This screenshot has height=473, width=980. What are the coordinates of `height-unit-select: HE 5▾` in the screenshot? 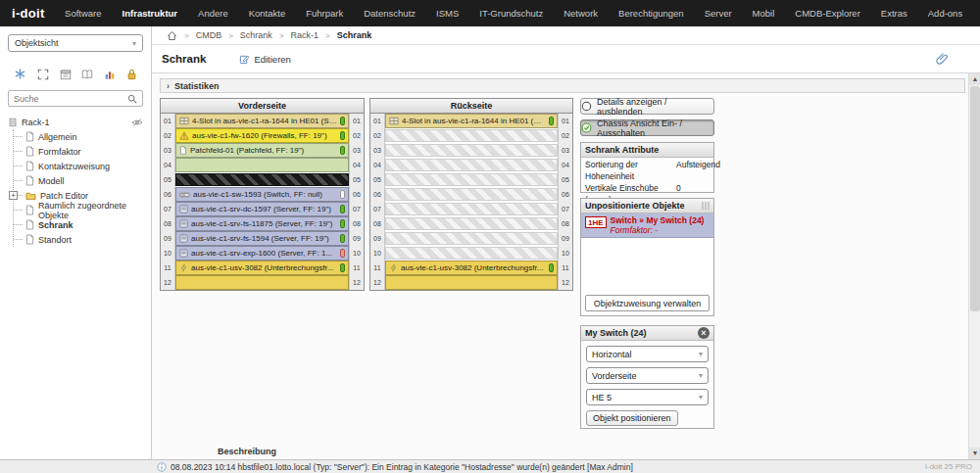 It's located at (647, 398).